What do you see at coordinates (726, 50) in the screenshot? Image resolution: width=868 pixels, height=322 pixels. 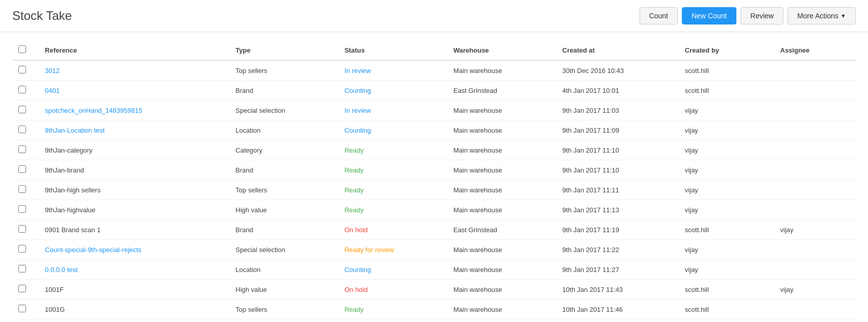 I see `col-header-created-by: Created by` at bounding box center [726, 50].